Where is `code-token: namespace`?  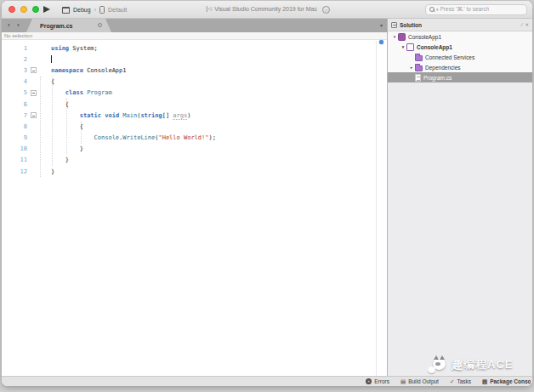 code-token: namespace is located at coordinates (67, 71).